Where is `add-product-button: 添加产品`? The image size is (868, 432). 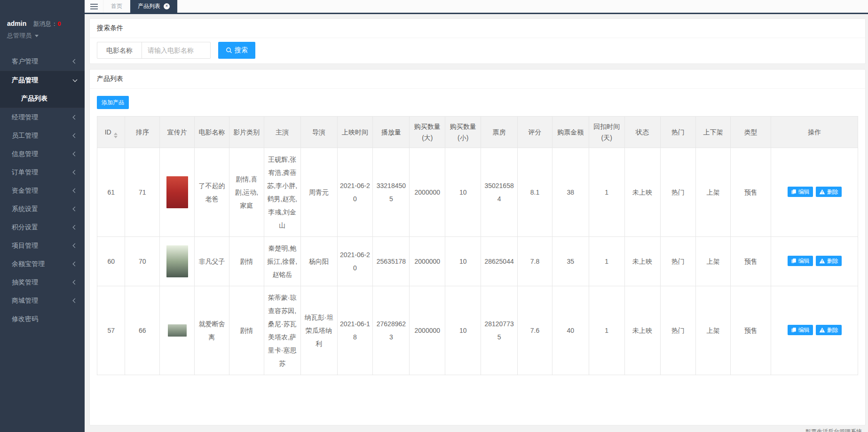
add-product-button: 添加产品 is located at coordinates (113, 102).